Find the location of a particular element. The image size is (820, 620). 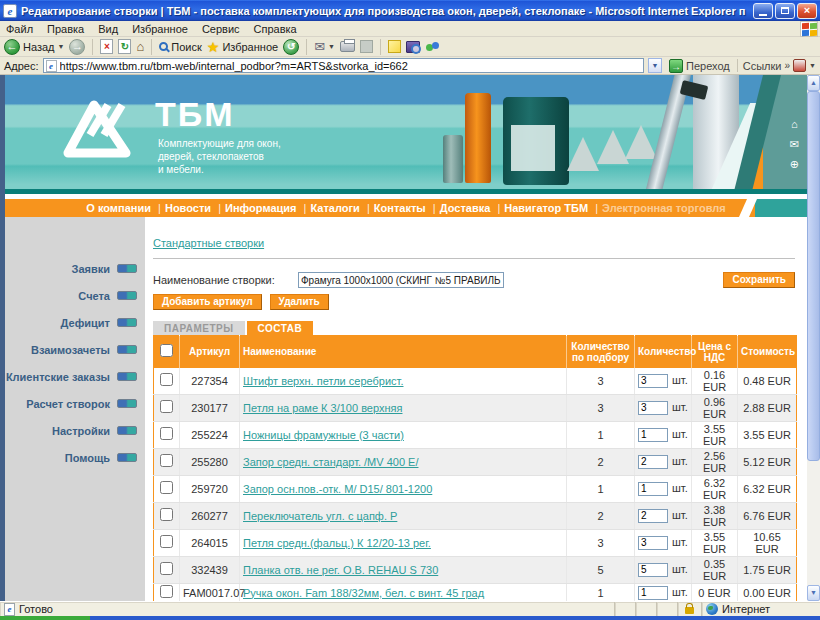

links-dropdown-icon: ▼ is located at coordinates (812, 66).